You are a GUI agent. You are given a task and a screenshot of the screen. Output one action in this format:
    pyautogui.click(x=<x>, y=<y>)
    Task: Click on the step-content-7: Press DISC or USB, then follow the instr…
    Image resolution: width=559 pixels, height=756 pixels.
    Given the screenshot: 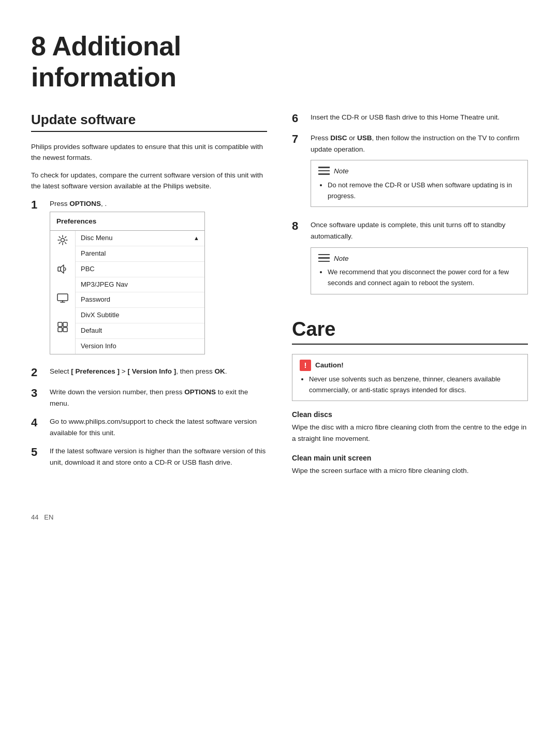 What is the action you would take?
    pyautogui.click(x=419, y=172)
    